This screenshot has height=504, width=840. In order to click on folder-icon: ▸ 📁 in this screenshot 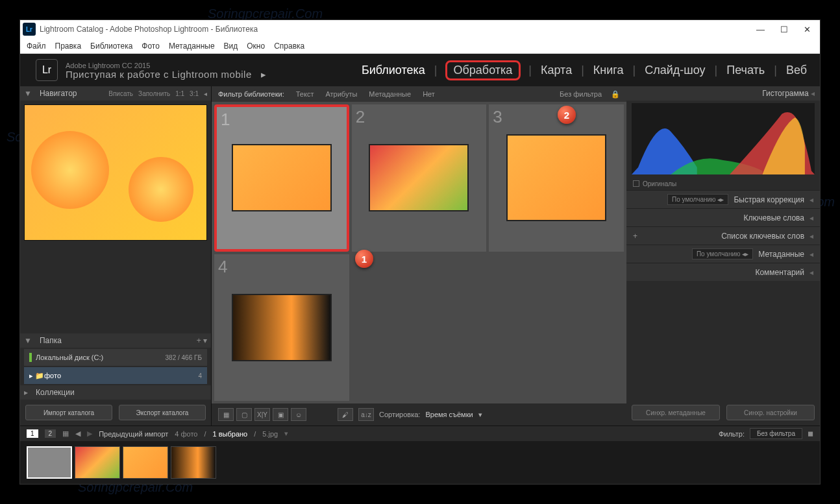, I will do `click(36, 376)`.